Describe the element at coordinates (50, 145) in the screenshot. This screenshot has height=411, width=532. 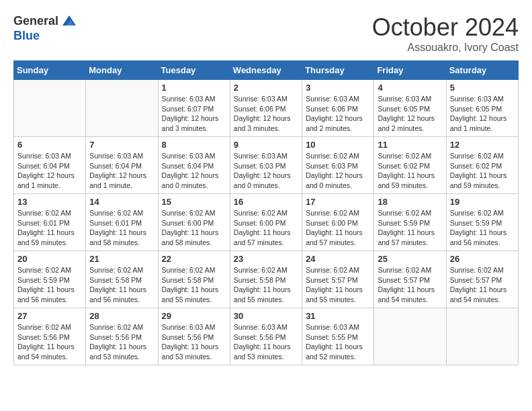
I see `day-number: 6` at that location.